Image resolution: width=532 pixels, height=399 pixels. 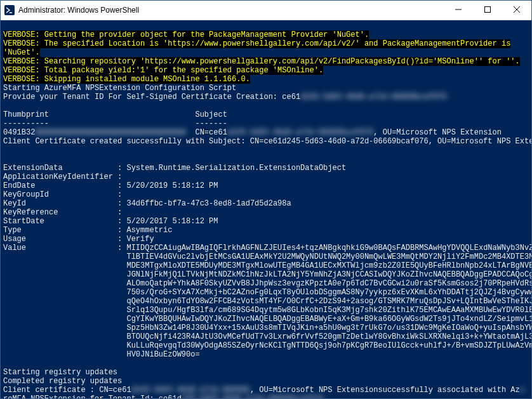 What do you see at coordinates (458, 10) in the screenshot?
I see `minimize-button` at bounding box center [458, 10].